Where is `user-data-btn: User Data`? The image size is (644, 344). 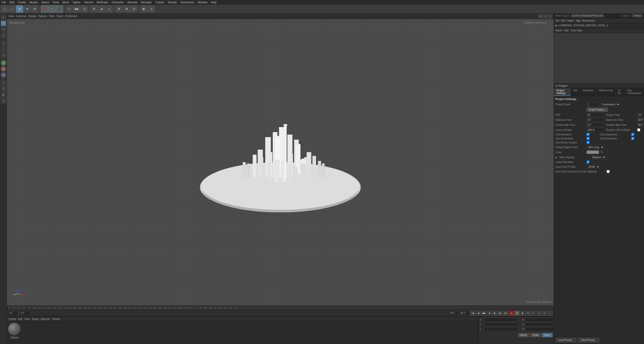
user-data-btn: User Data is located at coordinates (576, 31).